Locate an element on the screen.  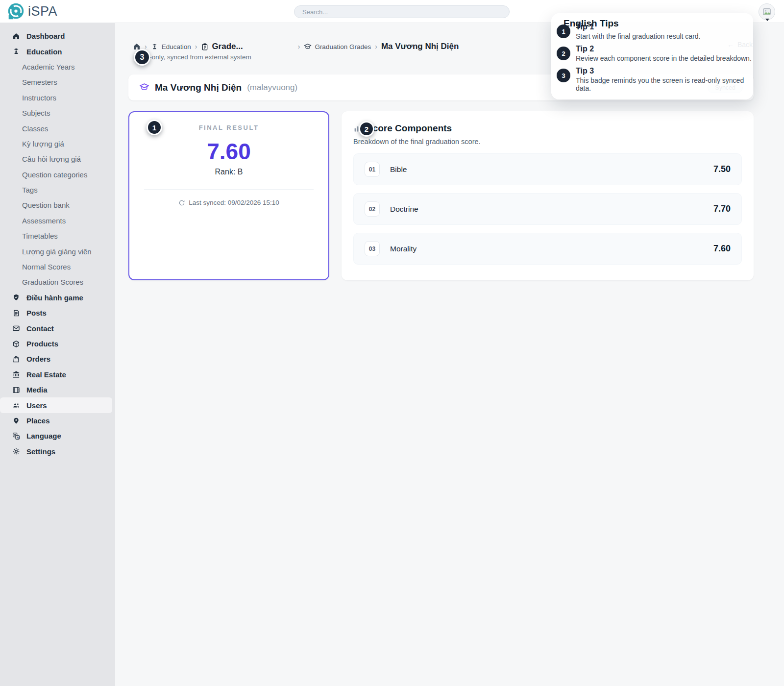
sidebar-label: Users is located at coordinates (37, 406).